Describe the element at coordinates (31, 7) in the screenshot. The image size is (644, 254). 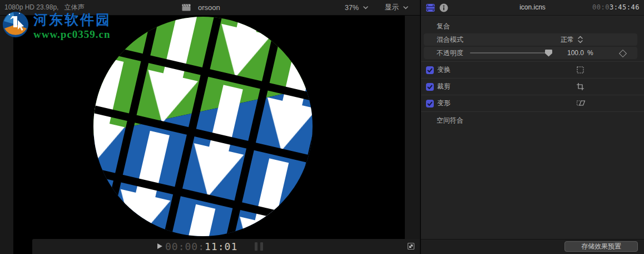
I see `format-text: 1080p HD 23.98p,` at that location.